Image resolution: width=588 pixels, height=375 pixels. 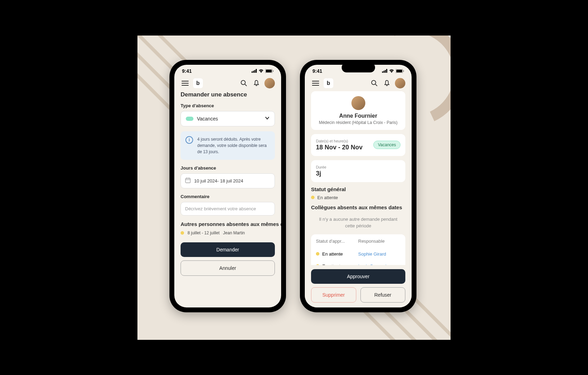 What do you see at coordinates (188, 181) in the screenshot?
I see `calendar-icon` at bounding box center [188, 181].